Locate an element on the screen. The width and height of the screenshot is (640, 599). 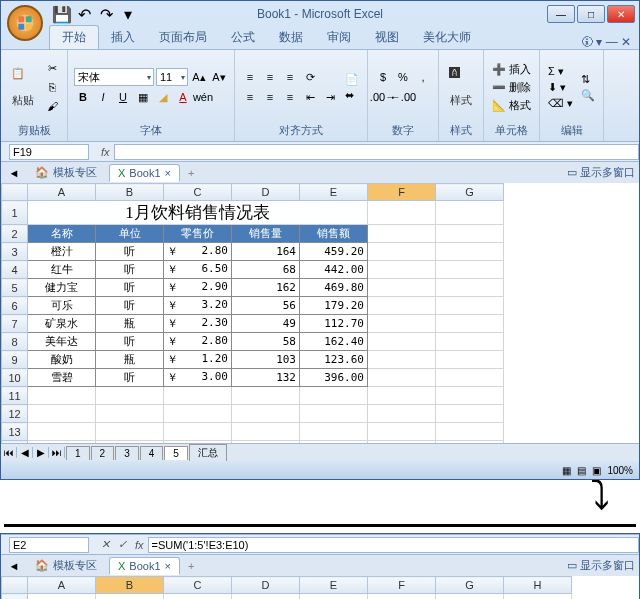
cancel-icon: ✕ is located at coordinates (106, 544).